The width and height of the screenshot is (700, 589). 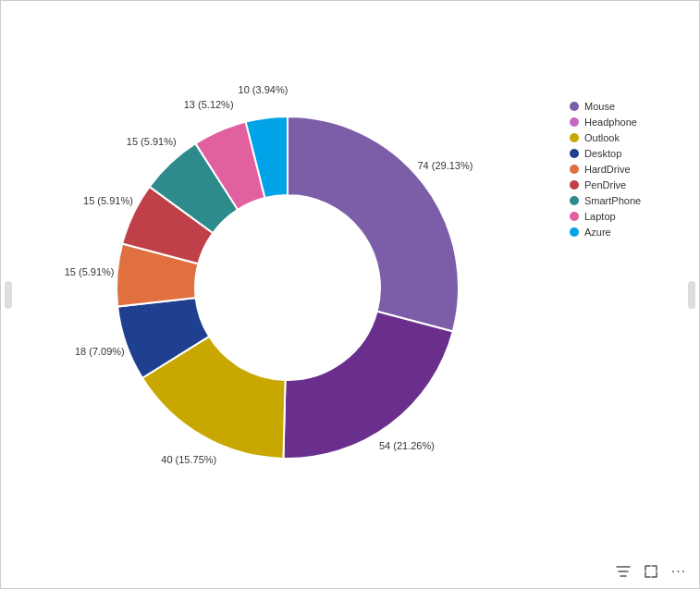 What do you see at coordinates (630, 138) in the screenshot?
I see `legend-item: Outlook` at bounding box center [630, 138].